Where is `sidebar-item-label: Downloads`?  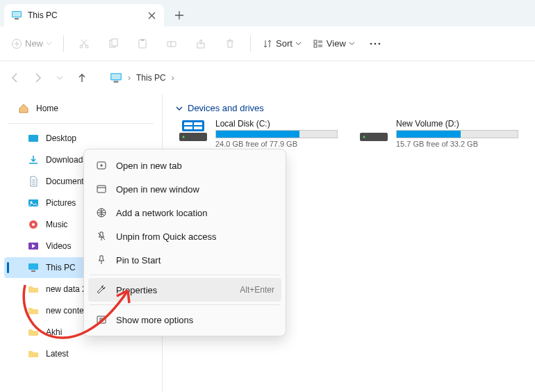 sidebar-item-label: Downloads is located at coordinates (67, 160).